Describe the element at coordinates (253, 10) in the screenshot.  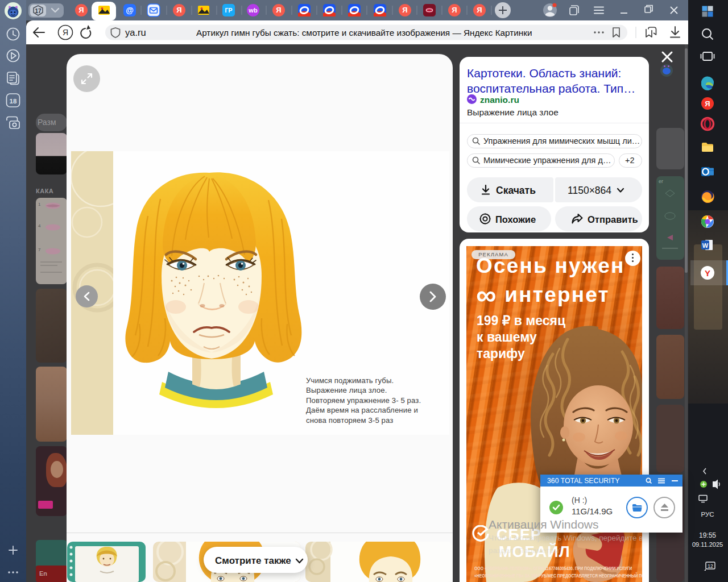
I see `svg-text: wb` at that location.